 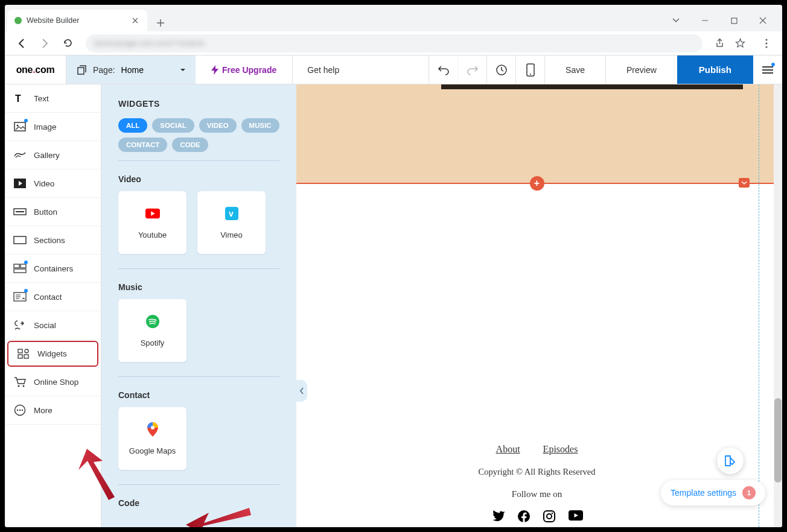 What do you see at coordinates (199, 395) in the screenshot?
I see `section-contact-title: Contact` at bounding box center [199, 395].